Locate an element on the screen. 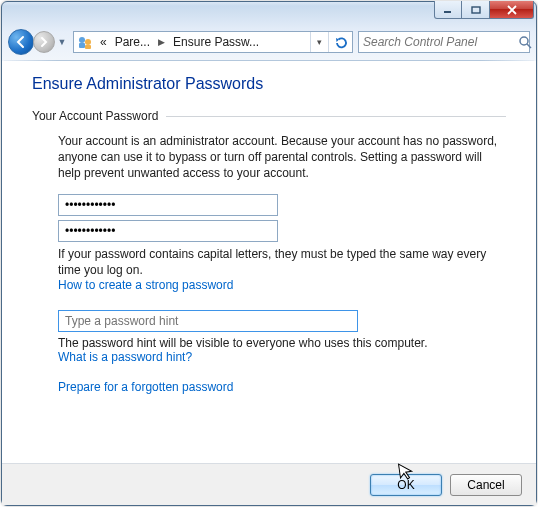 This screenshot has height=507, width=538. chevron-right-icon: ▶ is located at coordinates (162, 42).